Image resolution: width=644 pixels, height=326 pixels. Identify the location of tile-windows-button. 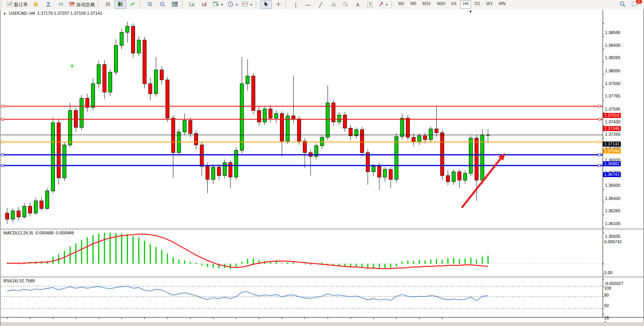
(175, 5).